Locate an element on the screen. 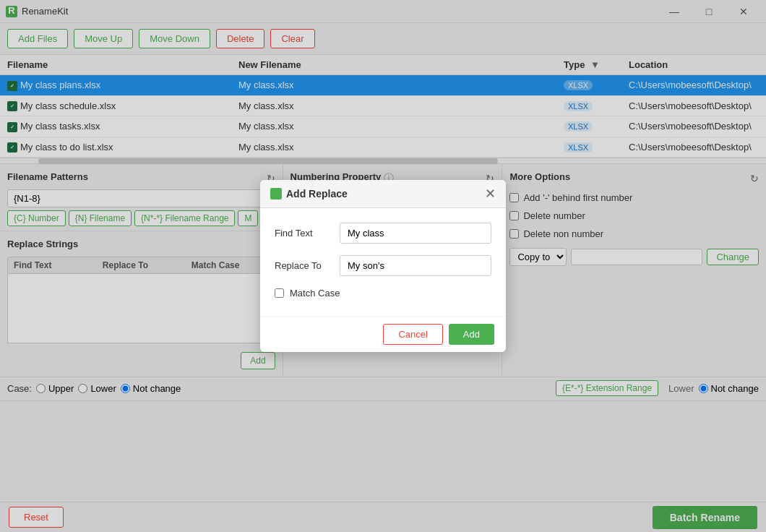 The image size is (766, 532). modal-cancel-button: Cancel is located at coordinates (413, 334).